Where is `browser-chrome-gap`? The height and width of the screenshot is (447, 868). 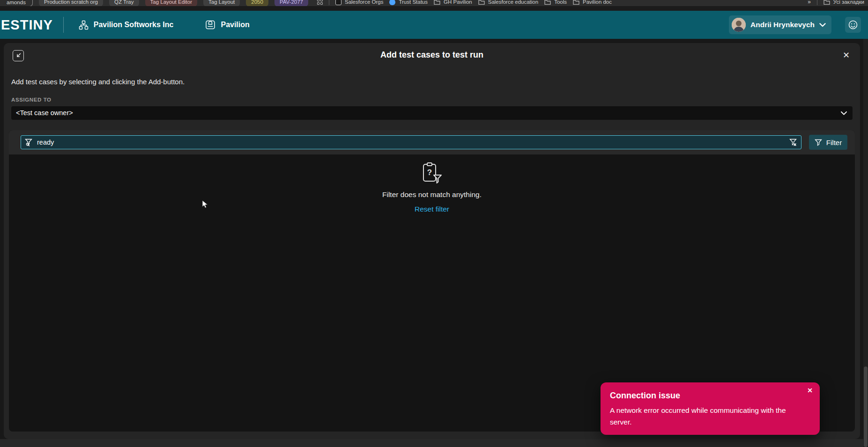
browser-chrome-gap is located at coordinates (434, 8).